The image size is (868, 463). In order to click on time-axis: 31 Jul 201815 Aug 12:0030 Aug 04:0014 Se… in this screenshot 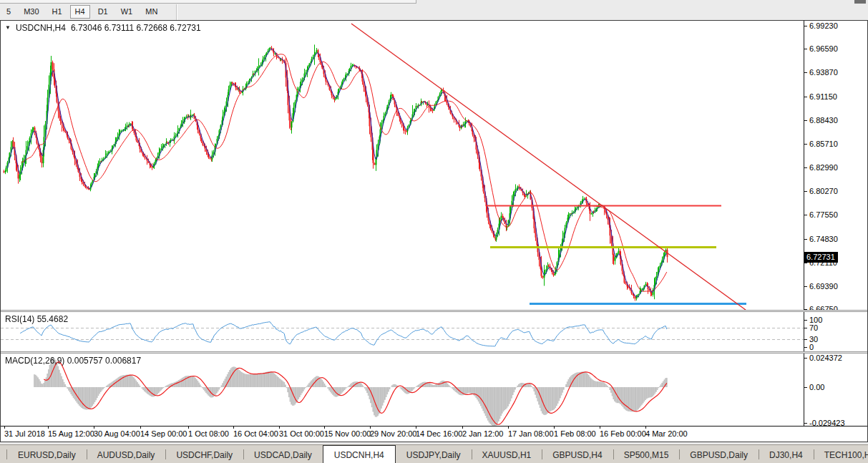, I will do `click(434, 434)`.